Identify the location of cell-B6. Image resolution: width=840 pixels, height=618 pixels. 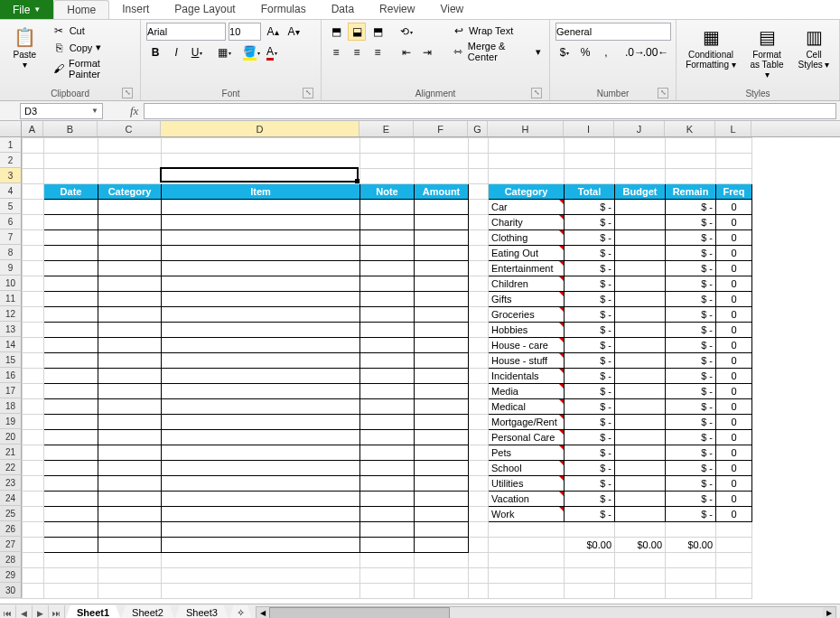
(71, 222).